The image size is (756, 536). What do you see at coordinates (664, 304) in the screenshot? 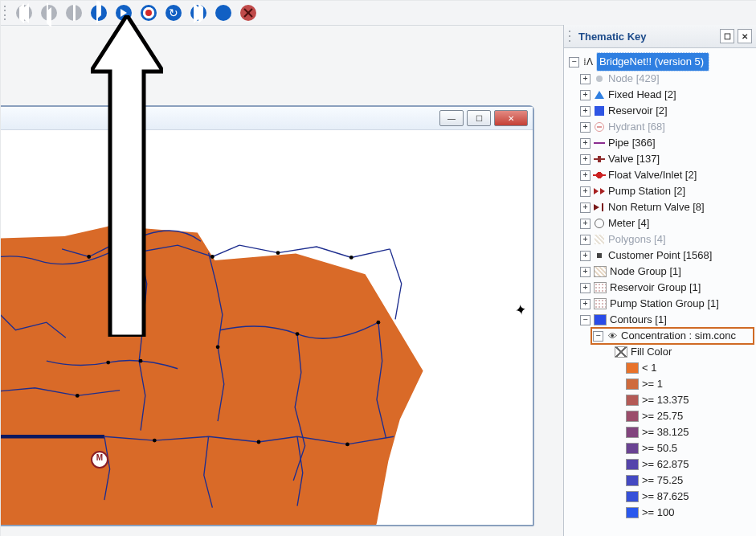
I see `tree-item: Pump Station Group [1]` at bounding box center [664, 304].